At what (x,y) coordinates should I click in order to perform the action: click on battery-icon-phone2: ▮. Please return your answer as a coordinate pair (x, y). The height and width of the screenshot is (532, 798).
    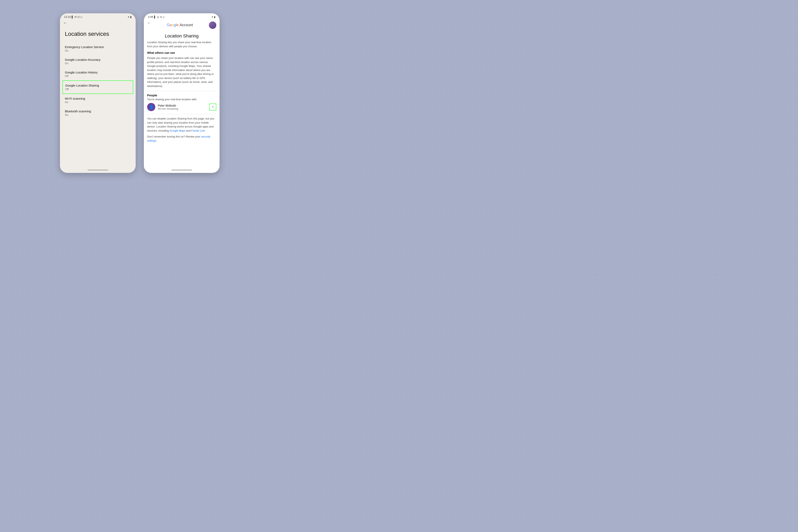
    Looking at the image, I should click on (215, 17).